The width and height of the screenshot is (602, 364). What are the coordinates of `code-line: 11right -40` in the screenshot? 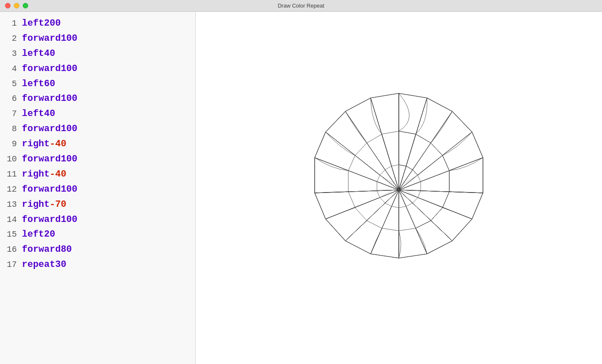 It's located at (98, 174).